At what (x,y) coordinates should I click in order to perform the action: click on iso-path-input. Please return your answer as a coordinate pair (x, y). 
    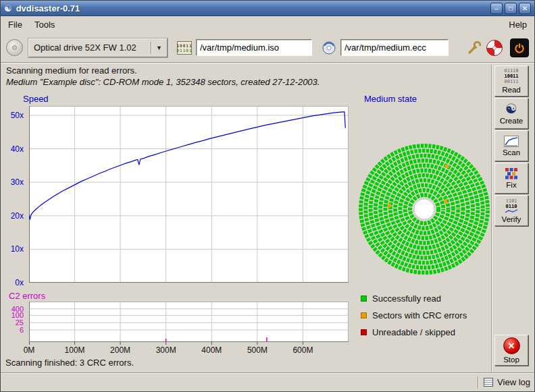
    Looking at the image, I should click on (254, 47).